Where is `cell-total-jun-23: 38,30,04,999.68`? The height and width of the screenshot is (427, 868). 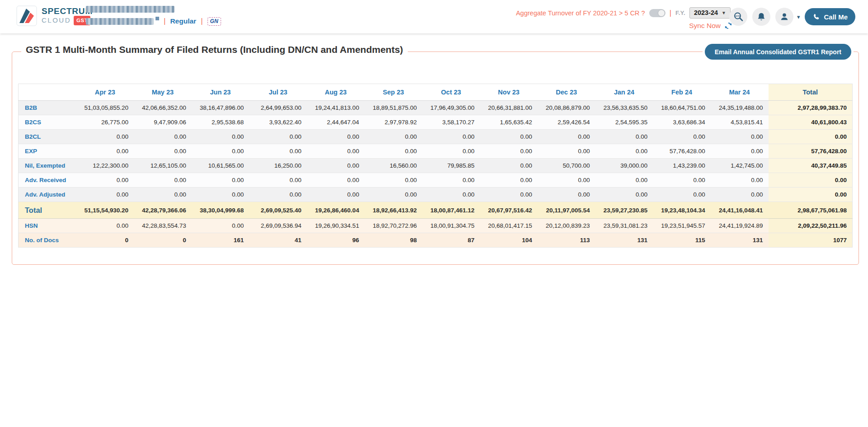
cell-total-jun-23: 38,30,04,999.68 is located at coordinates (221, 211).